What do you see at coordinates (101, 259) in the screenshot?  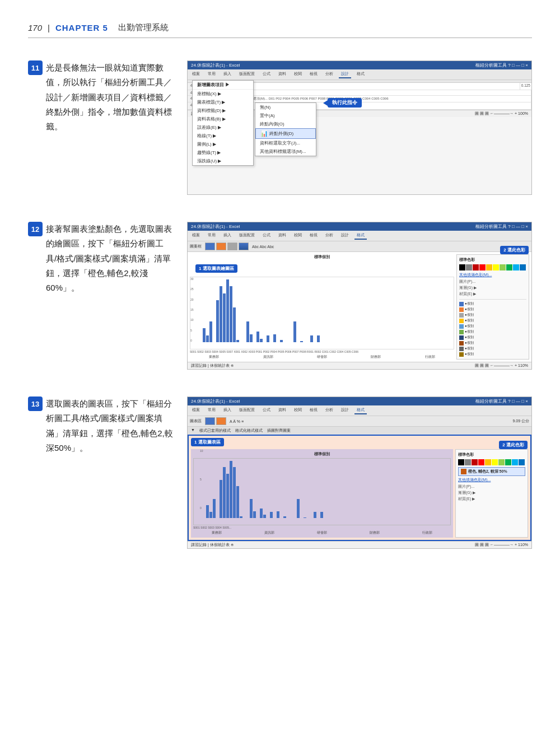 I see `step-header-12: 12 接著幫圖表塗點顏色，先選取圖表的繪圖區，按下「樞紐分析圖工具/格式/圖案樣…` at bounding box center [101, 259].